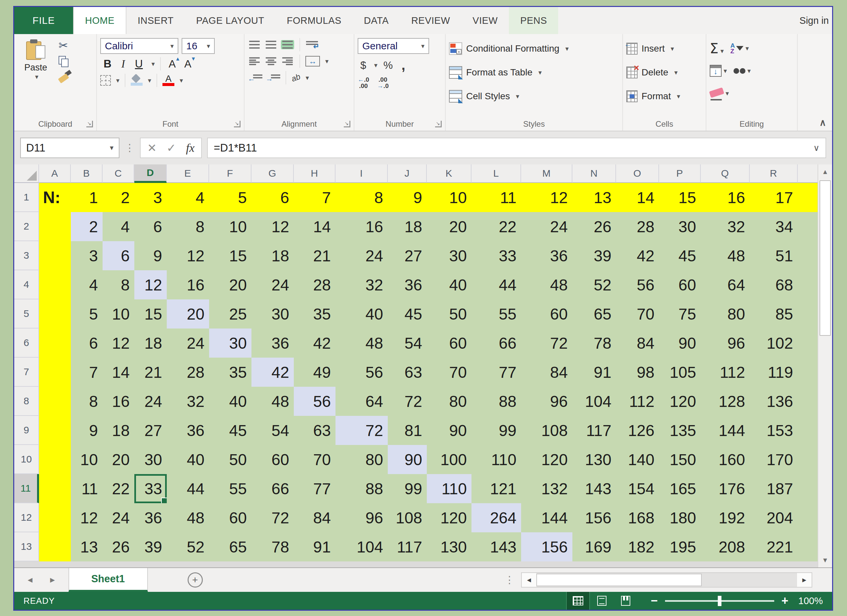 The width and height of the screenshot is (847, 616). What do you see at coordinates (407, 197) in the screenshot?
I see `cell-J1: 9` at bounding box center [407, 197].